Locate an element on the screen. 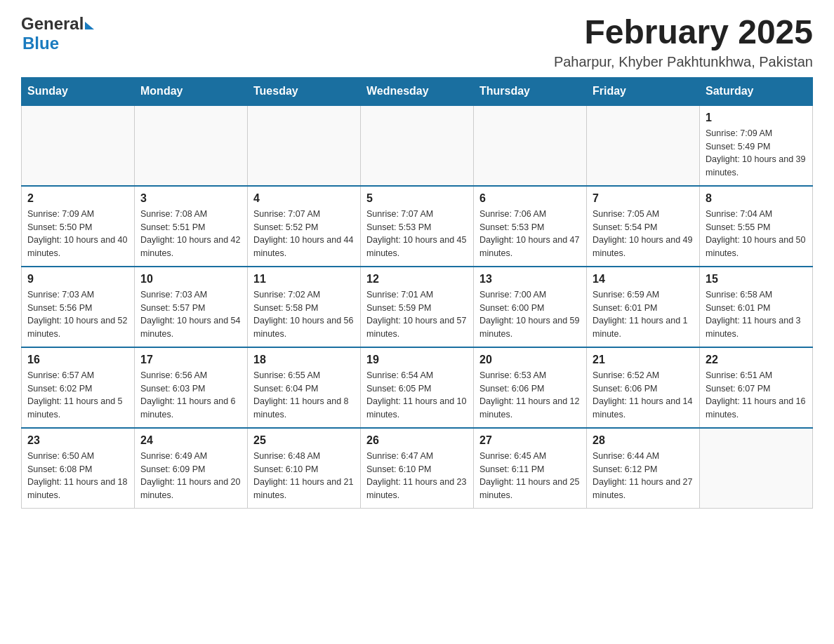  day-number: 26 is located at coordinates (417, 441).